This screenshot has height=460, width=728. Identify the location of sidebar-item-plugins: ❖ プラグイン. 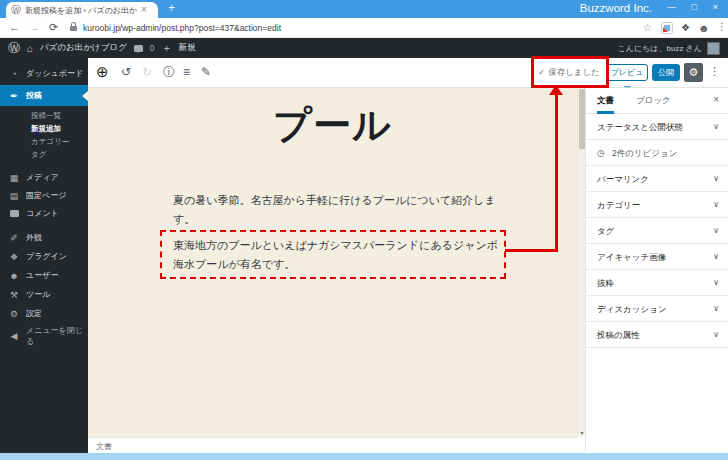
(44, 256).